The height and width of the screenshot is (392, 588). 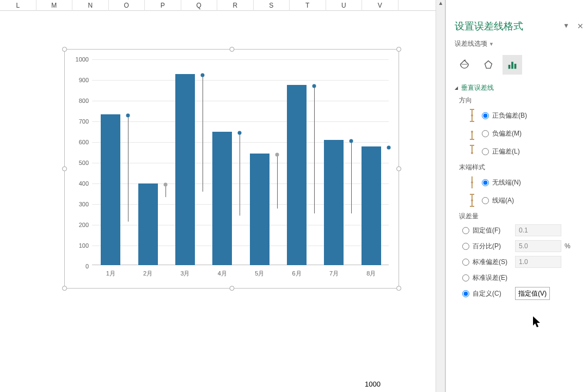 I want to click on y-tick-label: 600, so click(x=79, y=142).